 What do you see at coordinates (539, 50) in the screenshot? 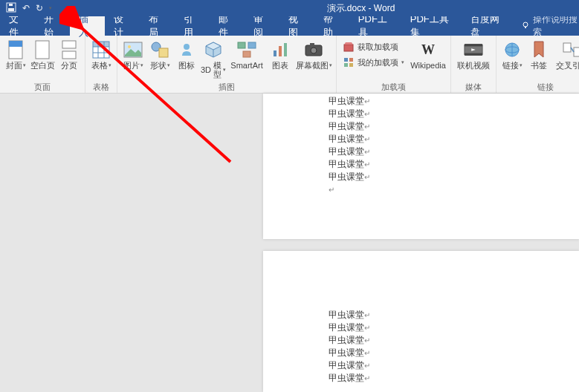
I see `bookmark-icon` at bounding box center [539, 50].